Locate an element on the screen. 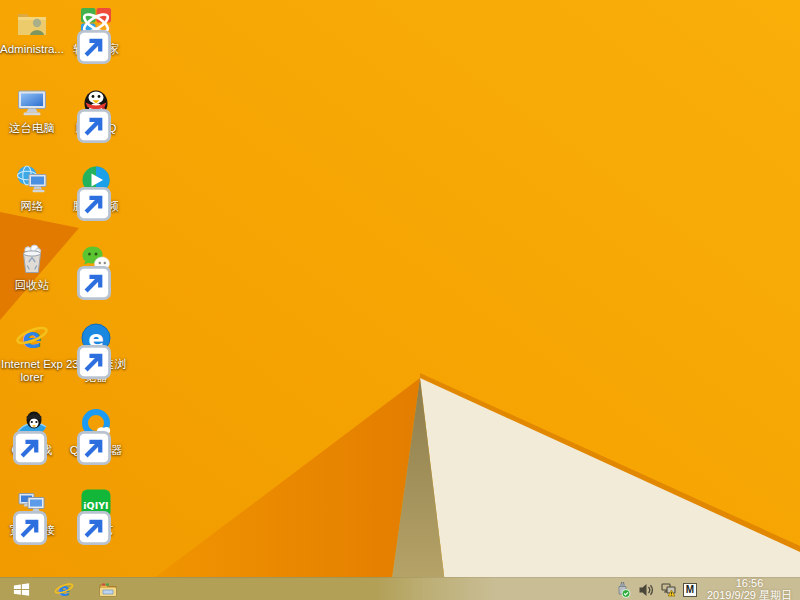  recycle-bin-icon is located at coordinates (32, 259).